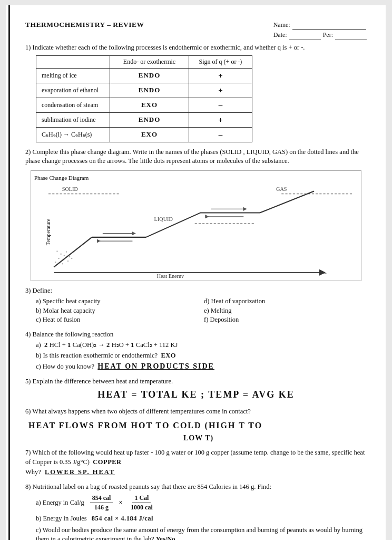  Describe the element at coordinates (144, 75) in the screenshot. I see `table-row: melting of iceENDO+` at that location.